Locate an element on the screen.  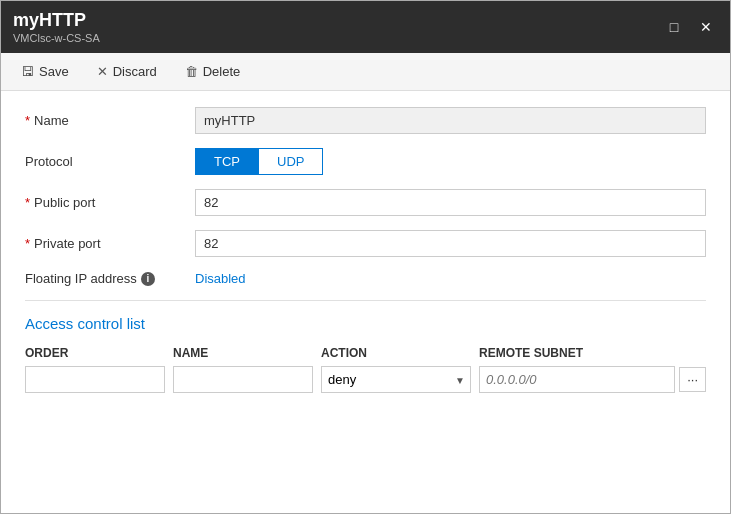
protocol-control: TCP UDP is located at coordinates (450, 162).